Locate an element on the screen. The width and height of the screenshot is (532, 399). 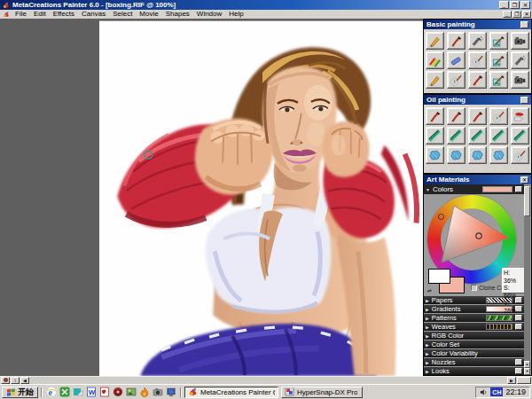
image-viewer-icon is located at coordinates (131, 392).